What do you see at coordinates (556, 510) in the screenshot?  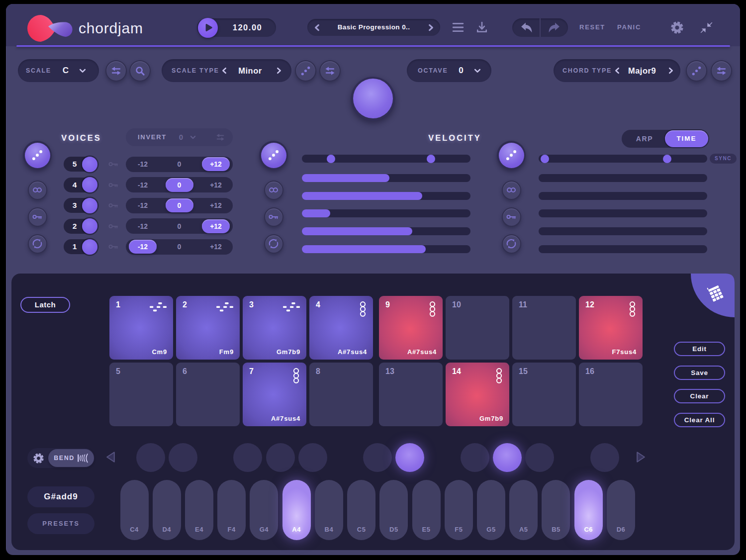 I see `white-key-B5: B5` at bounding box center [556, 510].